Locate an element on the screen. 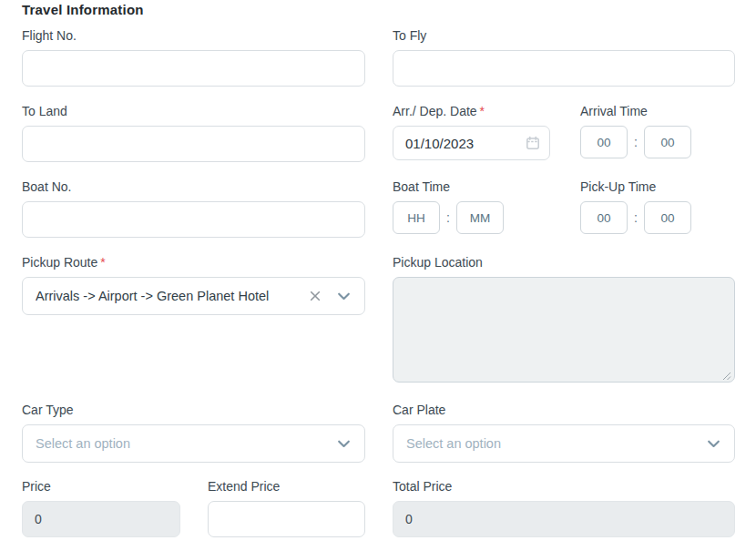 The image size is (756, 551). form-row: Boat No. Boat Time : Pick-Up Time : is located at coordinates (379, 209).